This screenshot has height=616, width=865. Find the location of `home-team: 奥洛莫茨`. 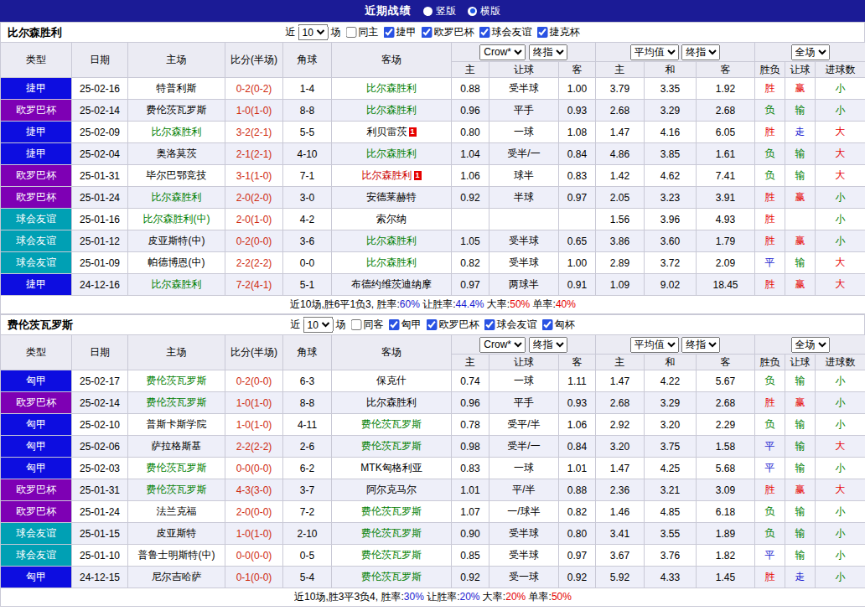

home-team: 奥洛莫茨 is located at coordinates (177, 154).